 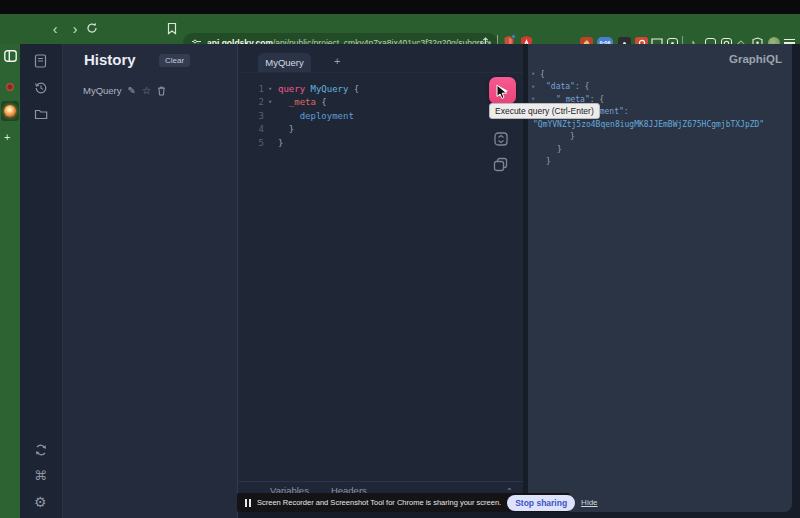 What do you see at coordinates (40, 476) in the screenshot?
I see `shortcut-icon: ⌘` at bounding box center [40, 476].